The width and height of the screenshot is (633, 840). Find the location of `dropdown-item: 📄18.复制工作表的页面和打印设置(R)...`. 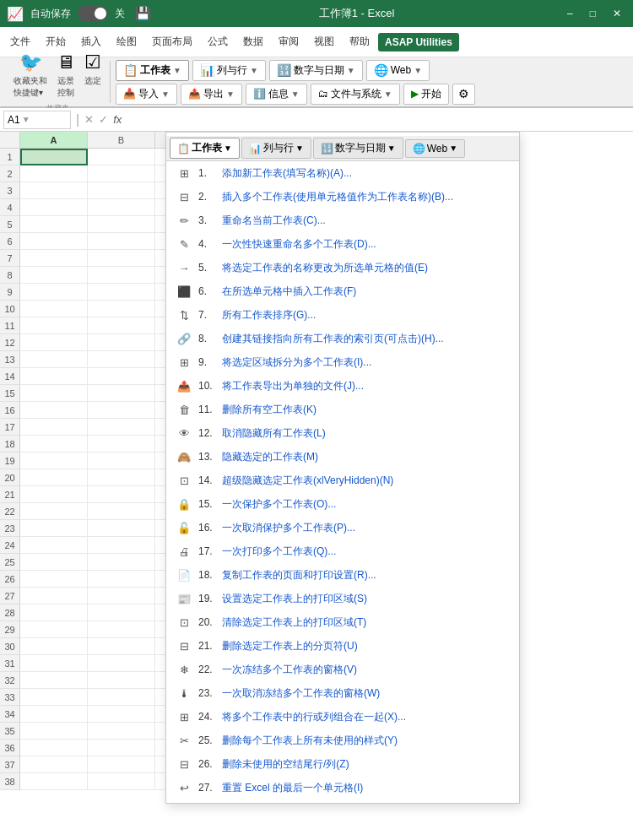

dropdown-item: 📄18.复制工作表的页面和打印设置(R)... is located at coordinates (343, 575).